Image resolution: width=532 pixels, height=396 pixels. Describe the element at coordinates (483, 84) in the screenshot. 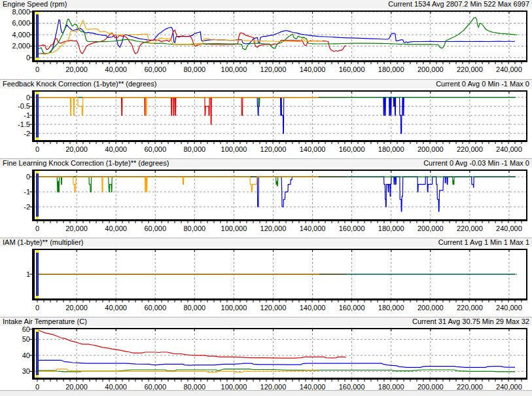

I see `chart-stats: Current 0 Avg 0 Min -1 Max 0` at that location.